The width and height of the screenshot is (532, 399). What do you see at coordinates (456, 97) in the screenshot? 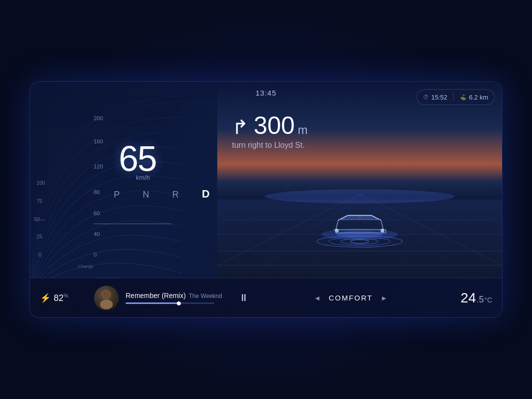
I see `nav-info-box: ⏱ 15:52 ⛳ 6.2 km` at bounding box center [456, 97].